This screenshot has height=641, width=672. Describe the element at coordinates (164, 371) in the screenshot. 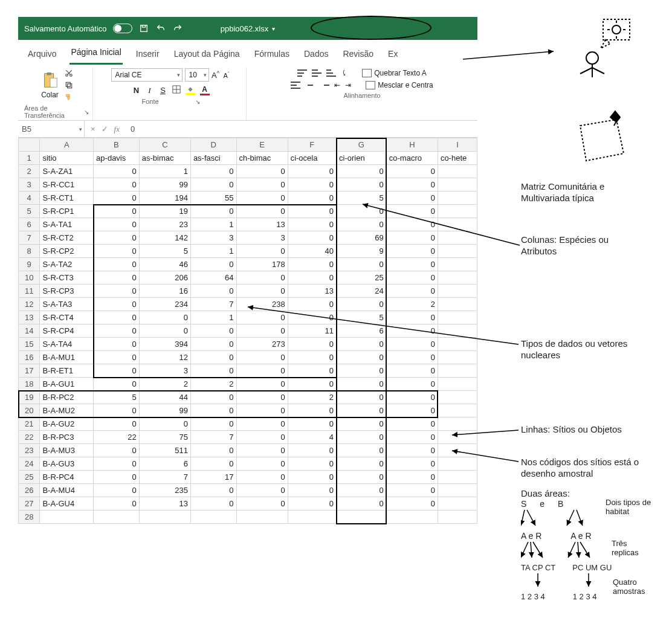

I see `cell: 3` at that location.